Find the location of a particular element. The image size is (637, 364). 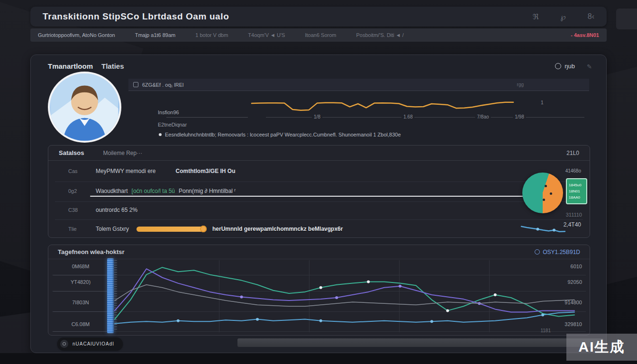

record-icon is located at coordinates (64, 344).